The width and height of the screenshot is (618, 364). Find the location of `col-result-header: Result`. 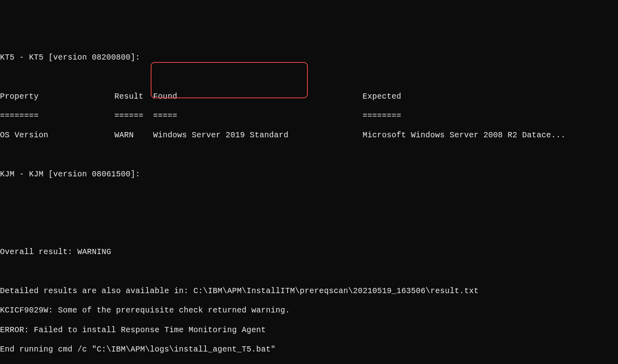

col-result-header: Result is located at coordinates (134, 97).